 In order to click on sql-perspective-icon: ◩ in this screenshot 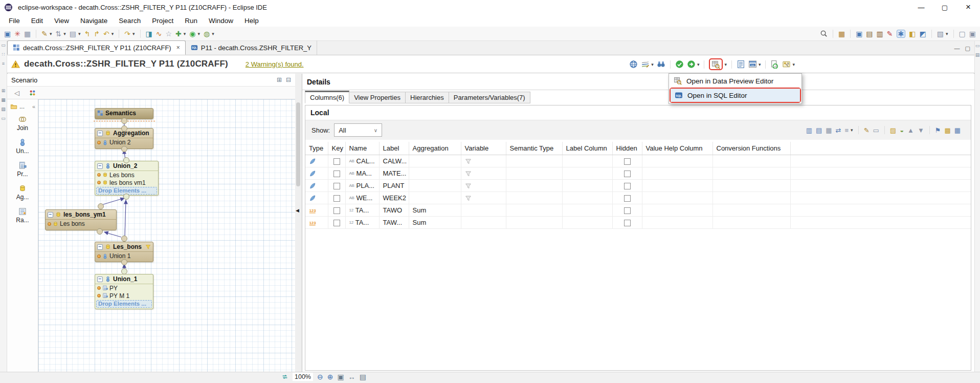, I will do `click(923, 34)`.